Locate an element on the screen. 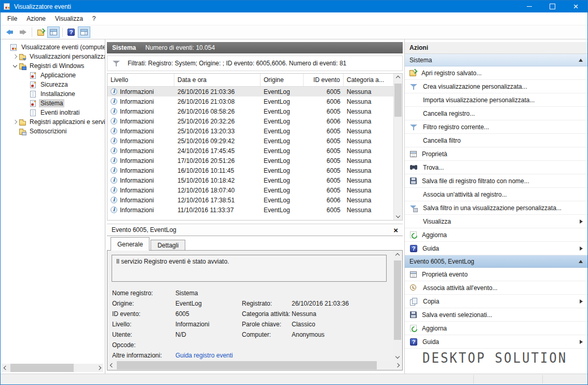  tree-horizontal-scrollbar is located at coordinates (52, 368).